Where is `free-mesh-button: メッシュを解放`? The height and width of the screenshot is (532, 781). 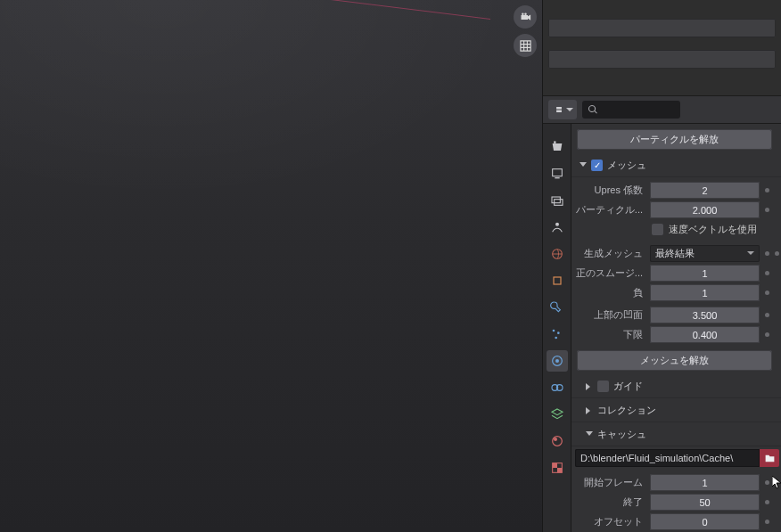
free-mesh-button: メッシュを解放 is located at coordinates (674, 360).